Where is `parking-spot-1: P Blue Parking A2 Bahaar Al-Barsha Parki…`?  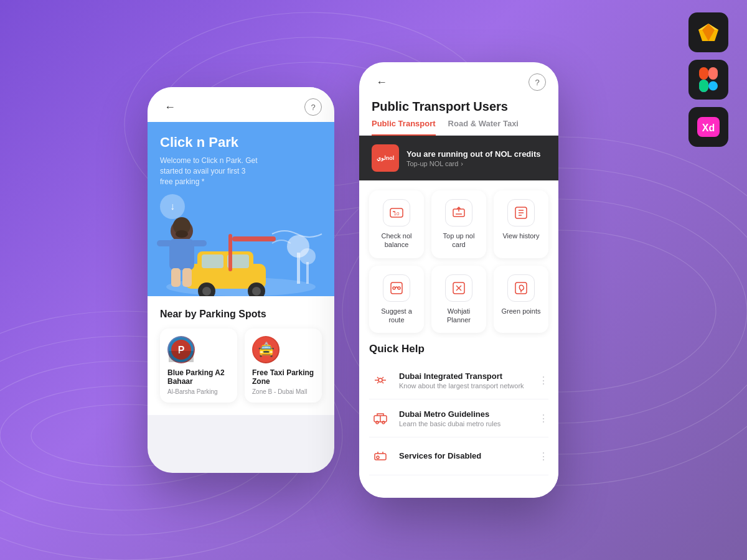
parking-spot-1: P Blue Parking A2 Bahaar Al-Barsha Parki… is located at coordinates (199, 366).